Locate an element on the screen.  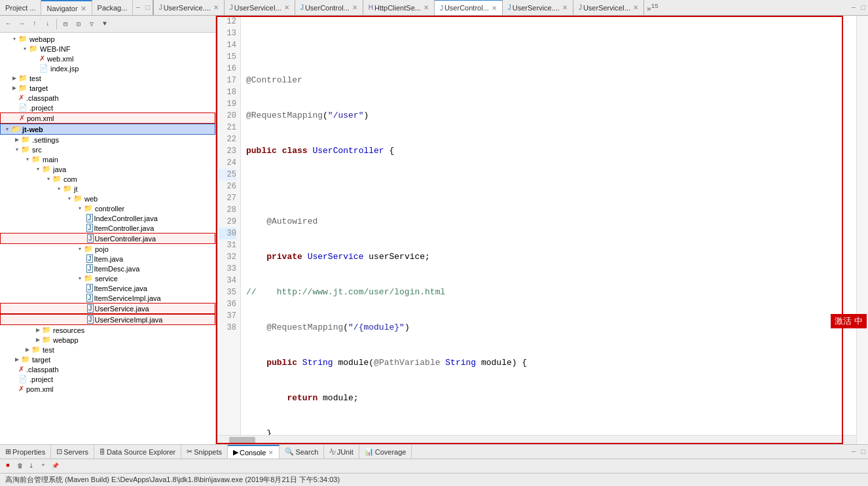
tab-console: ▶ Console ✕ is located at coordinates (254, 451).